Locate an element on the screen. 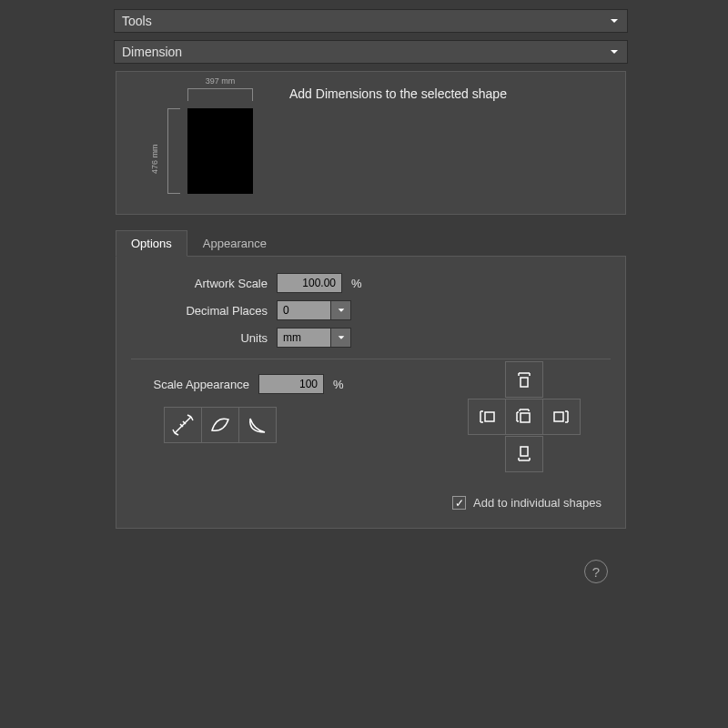  scale-appearance-input is located at coordinates (291, 384).